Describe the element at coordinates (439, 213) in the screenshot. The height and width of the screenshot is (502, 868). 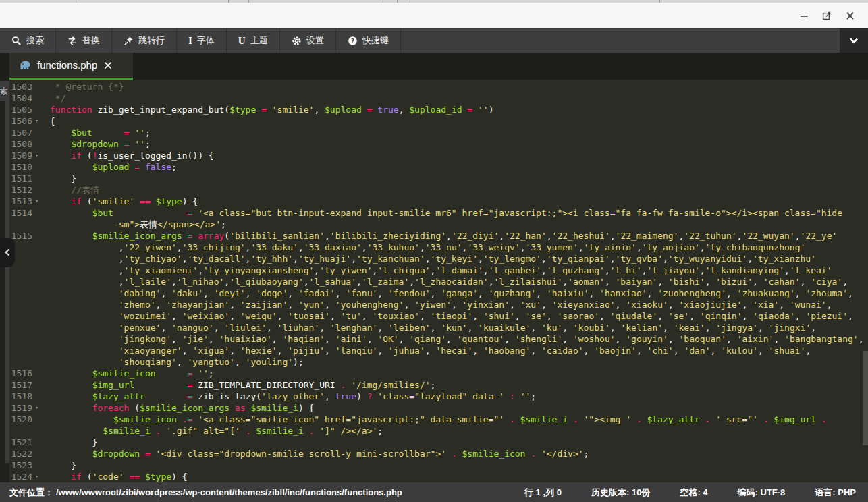
I see `code-line: 1514 $but = '<a class="but btn-input-exp…` at that location.